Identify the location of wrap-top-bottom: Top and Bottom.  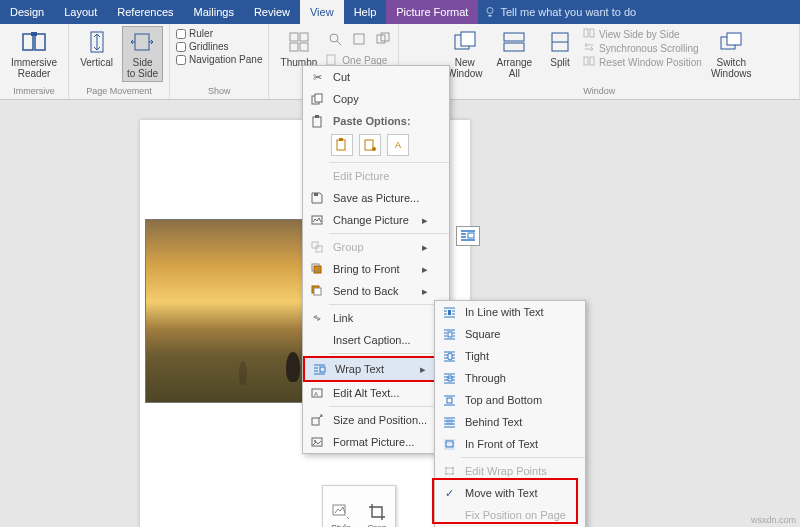
(510, 400).